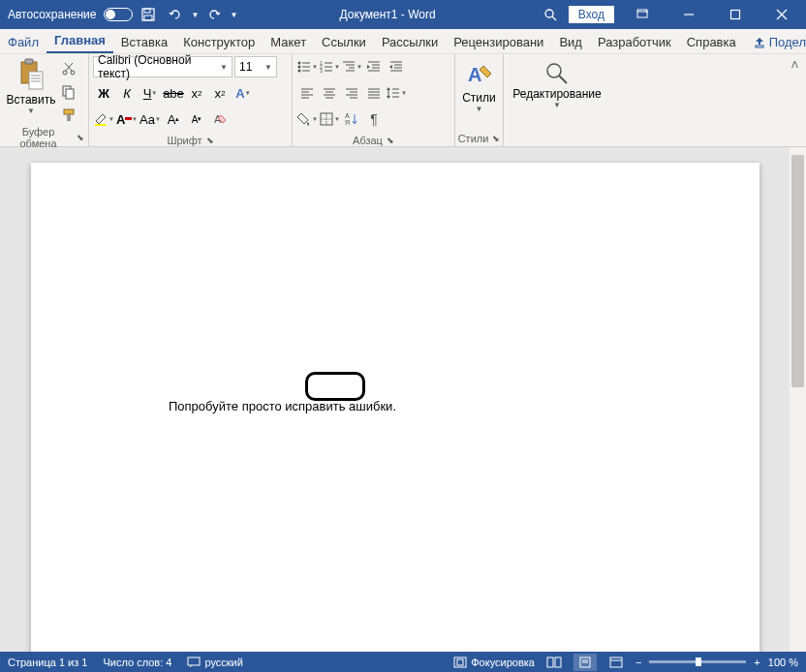  Describe the element at coordinates (775, 43) in the screenshot. I see `share-button: Поделиться` at that location.